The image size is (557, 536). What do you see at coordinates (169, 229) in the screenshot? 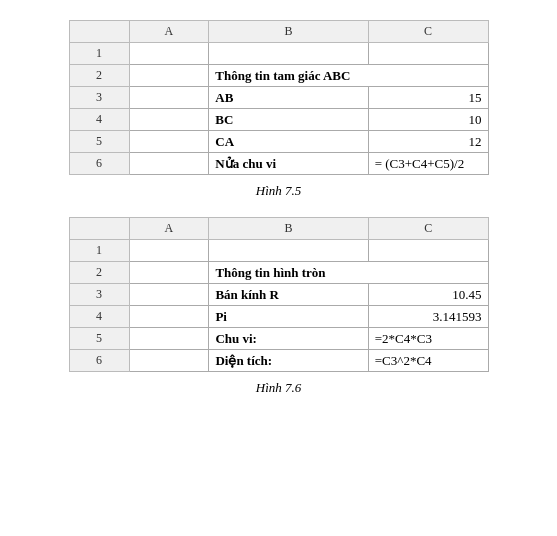
I see `col-header-a2: A` at bounding box center [169, 229].